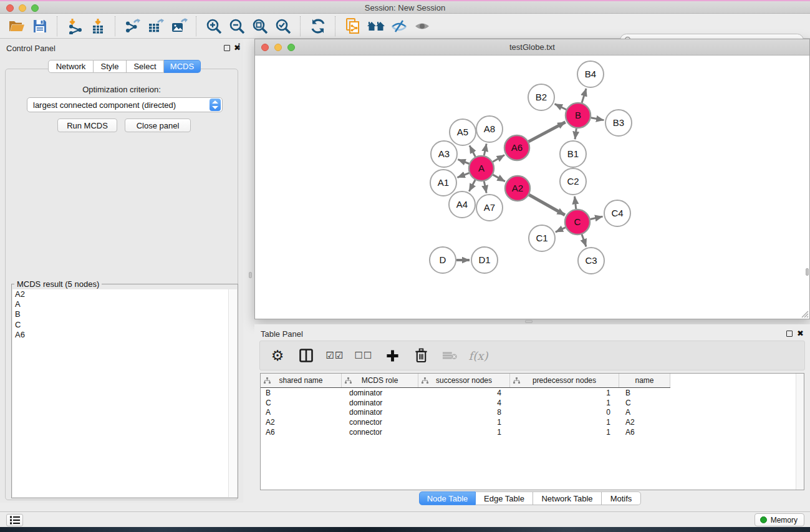 The image size is (810, 532). Describe the element at coordinates (597, 119) in the screenshot. I see `edge-B-B3` at that location.